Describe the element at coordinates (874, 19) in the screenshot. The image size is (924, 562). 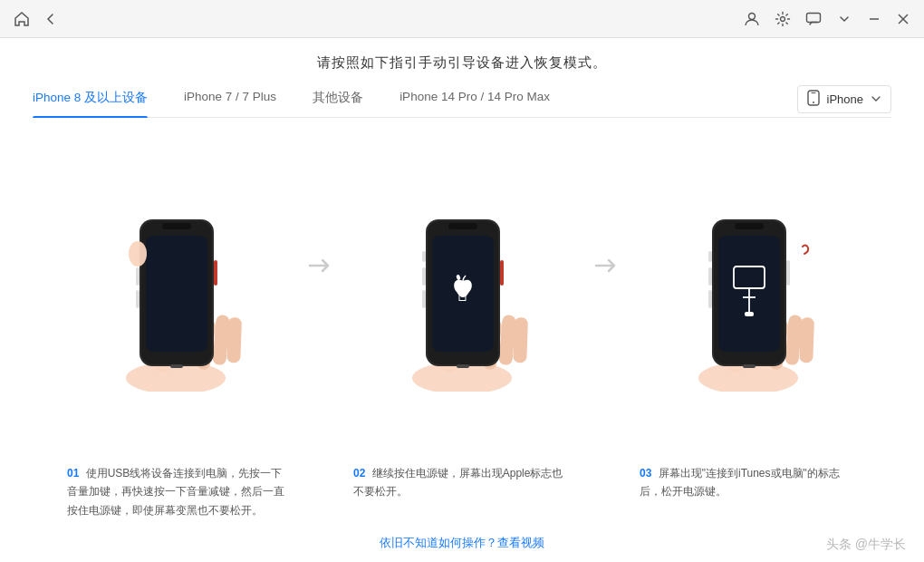
I see `minimize-button` at that location.